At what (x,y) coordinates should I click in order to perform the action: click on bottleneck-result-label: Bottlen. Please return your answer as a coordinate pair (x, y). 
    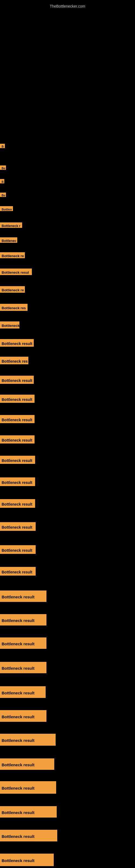
    Looking at the image, I should click on (7, 209).